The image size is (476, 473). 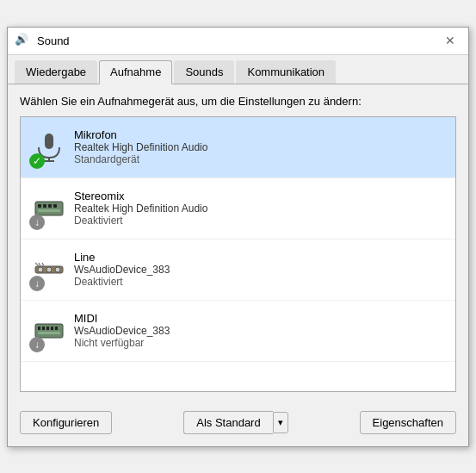 I want to click on close-button: ✕, so click(x=450, y=40).